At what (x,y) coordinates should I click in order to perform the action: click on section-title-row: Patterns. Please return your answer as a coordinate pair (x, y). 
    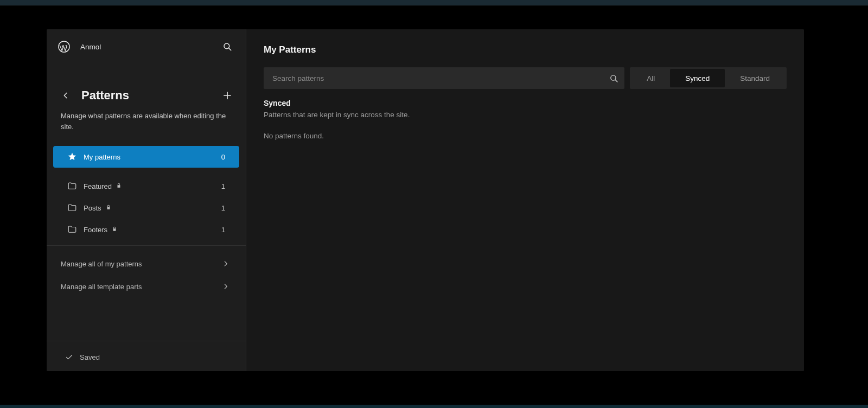
    Looking at the image, I should click on (146, 84).